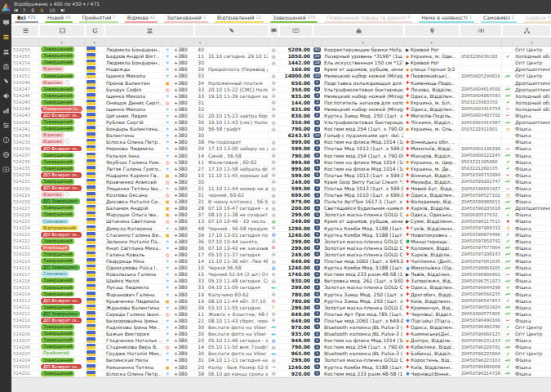 The height and width of the screenshot is (392, 551). I want to click on order-row: 514226 Завершений Марущак Ольга Іва.. ▣ …, so click(281, 215).